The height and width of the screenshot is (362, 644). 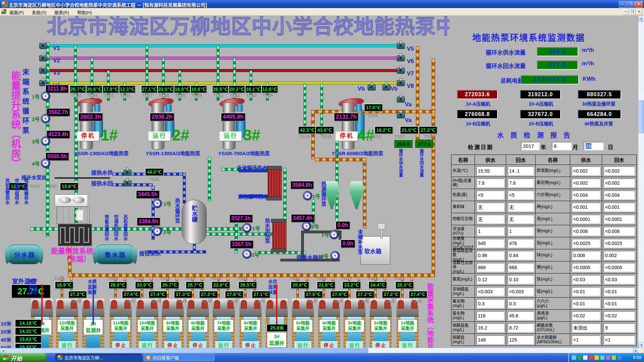 I want to click on valve-V8, so click(x=401, y=83).